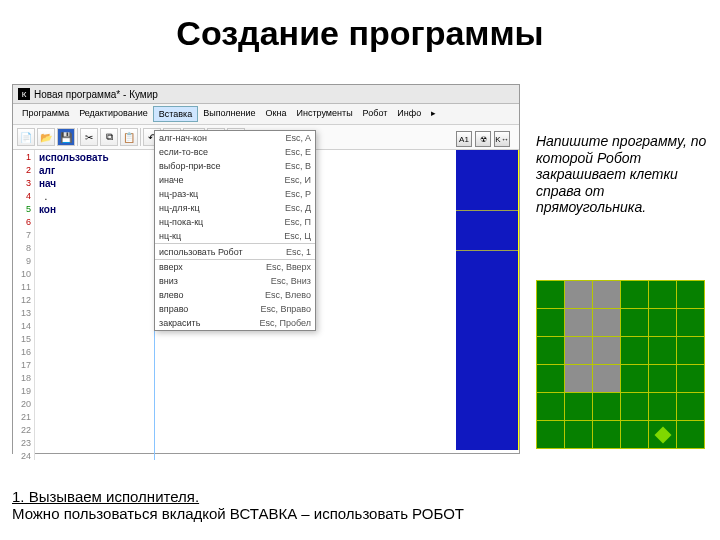 This screenshot has width=720, height=540. I want to click on titlebar: К Новая программа* - Кумир, so click(266, 94).